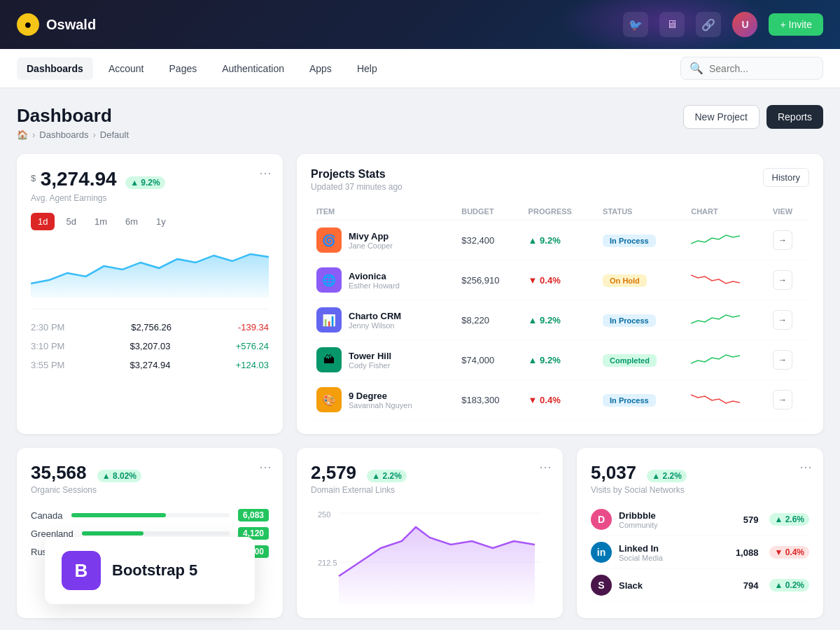  What do you see at coordinates (150, 365) in the screenshot?
I see `amount-3: $3,274.94` at bounding box center [150, 365].